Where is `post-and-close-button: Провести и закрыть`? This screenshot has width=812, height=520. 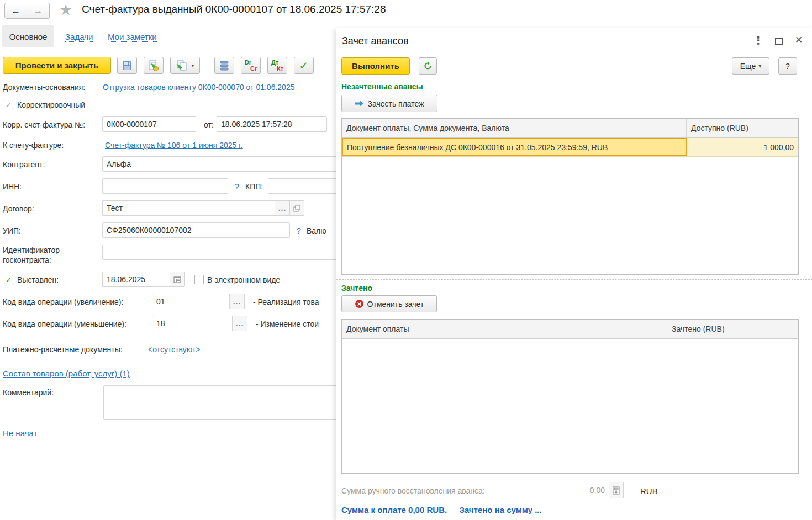
post-and-close-button: Провести и закрыть is located at coordinates (57, 65).